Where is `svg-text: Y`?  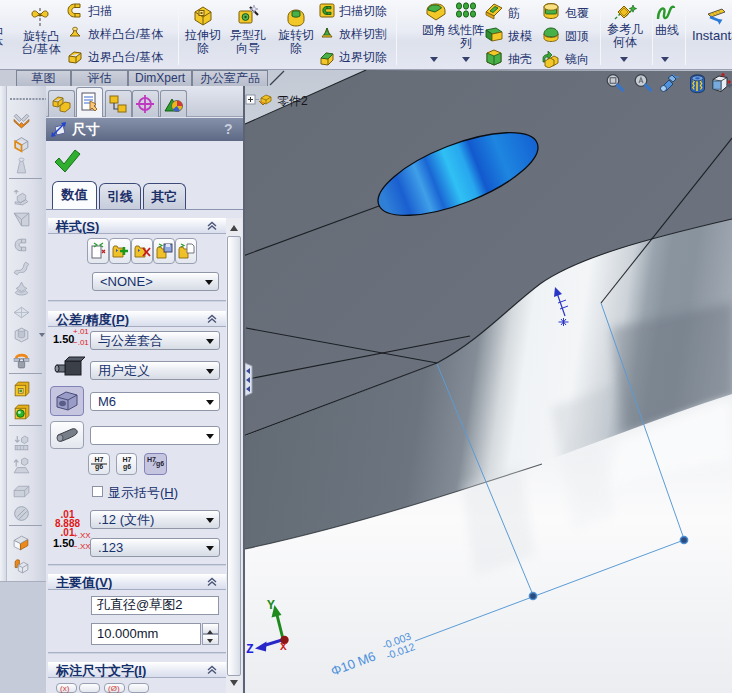 svg-text: Y is located at coordinates (271, 606).